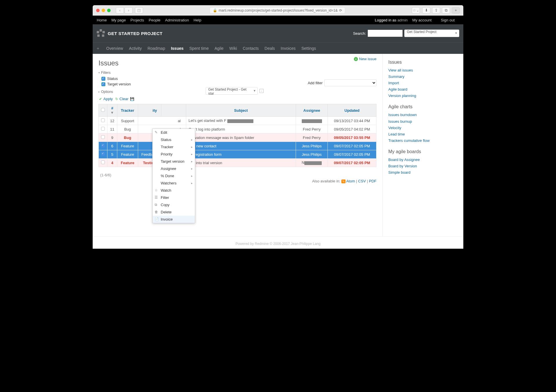  Describe the element at coordinates (422, 20) in the screenshot. I see `nav-account: My account` at that location.